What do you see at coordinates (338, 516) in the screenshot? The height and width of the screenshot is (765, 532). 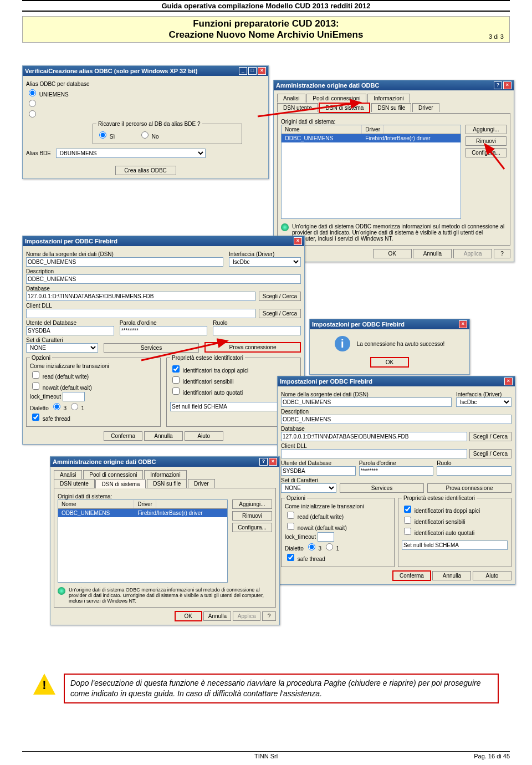 I see `read2-check: read (default write)` at bounding box center [338, 516].